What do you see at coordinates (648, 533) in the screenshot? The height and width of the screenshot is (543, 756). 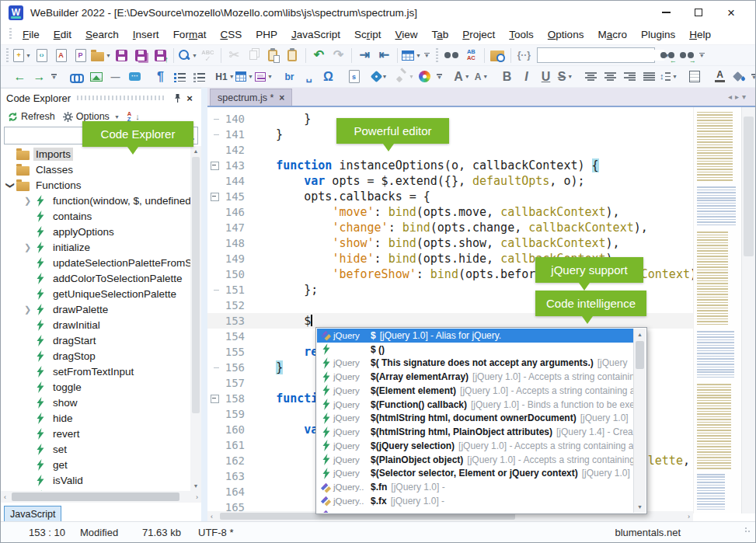 I see `brand-link: blumentals.net` at bounding box center [648, 533].